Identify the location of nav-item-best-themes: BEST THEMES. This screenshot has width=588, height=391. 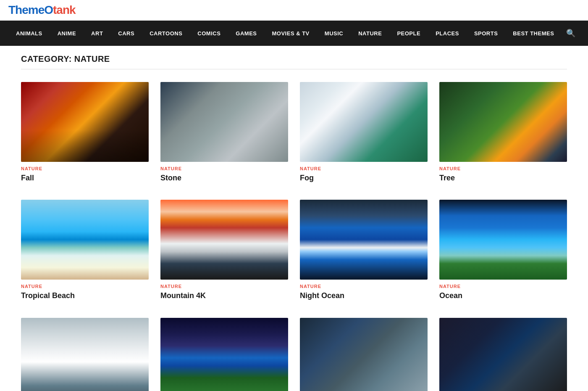
(533, 33).